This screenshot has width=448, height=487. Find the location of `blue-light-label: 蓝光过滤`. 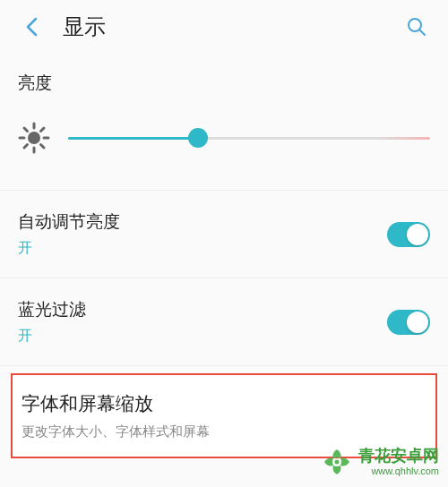

blue-light-label: 蓝光过滤 is located at coordinates (52, 310).